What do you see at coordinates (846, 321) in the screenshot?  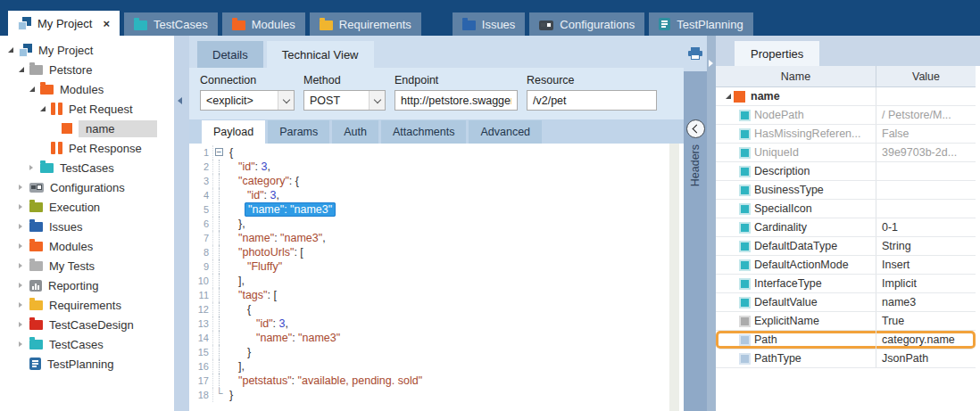 I see `property-row-explicitname: ExplicitNameTrue` at bounding box center [846, 321].